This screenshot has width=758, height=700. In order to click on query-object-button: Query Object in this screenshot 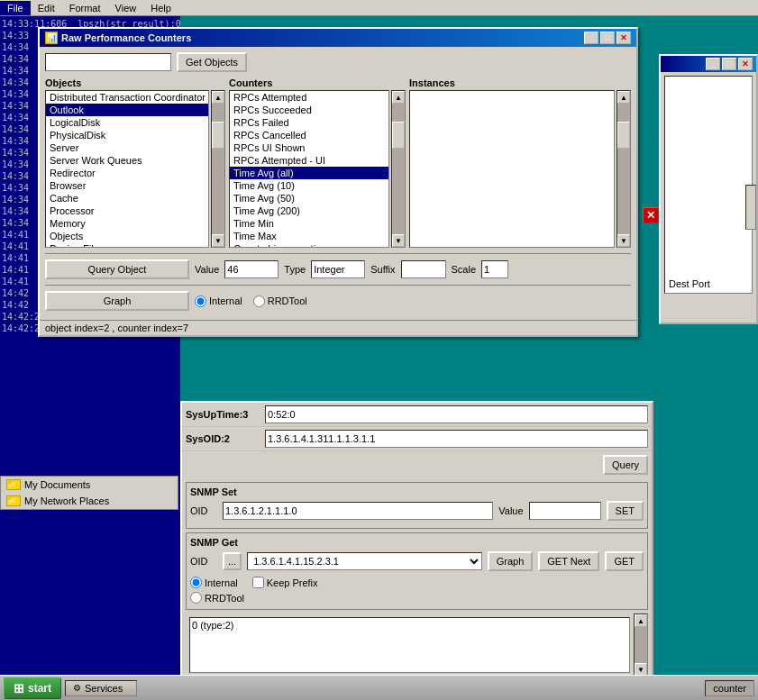, I will do `click(117, 269)`.